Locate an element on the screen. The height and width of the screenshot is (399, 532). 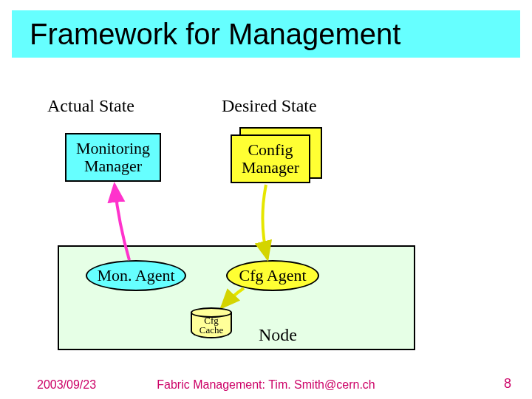
footer-center: Fabric Management: Tim. Smith@cern.ch is located at coordinates (266, 385).